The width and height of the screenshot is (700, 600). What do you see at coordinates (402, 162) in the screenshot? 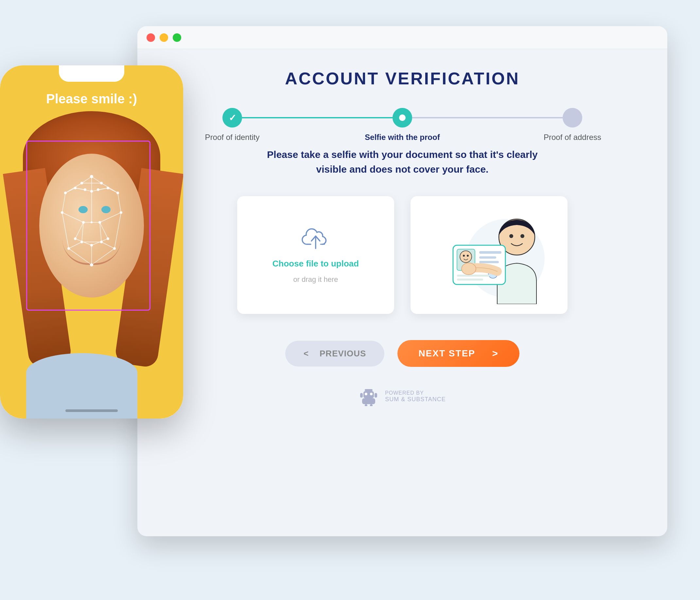
I see `description-text: Please take a selfie with your document …` at bounding box center [402, 162].